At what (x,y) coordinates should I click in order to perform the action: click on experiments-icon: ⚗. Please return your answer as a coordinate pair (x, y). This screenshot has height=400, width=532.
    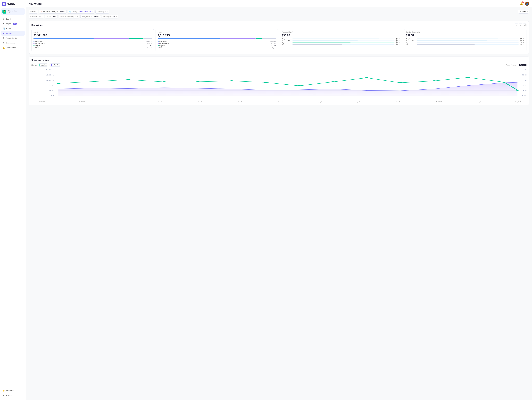
    Looking at the image, I should click on (3, 43).